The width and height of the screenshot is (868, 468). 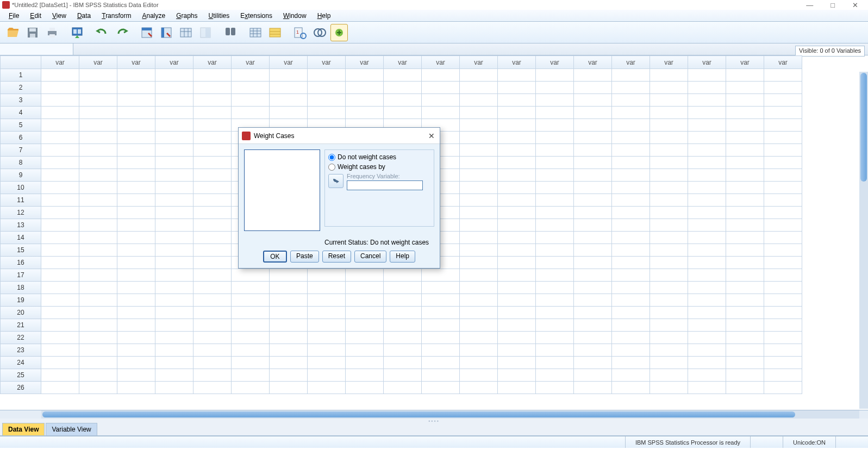 I want to click on menu-data: Data, so click(x=84, y=16).